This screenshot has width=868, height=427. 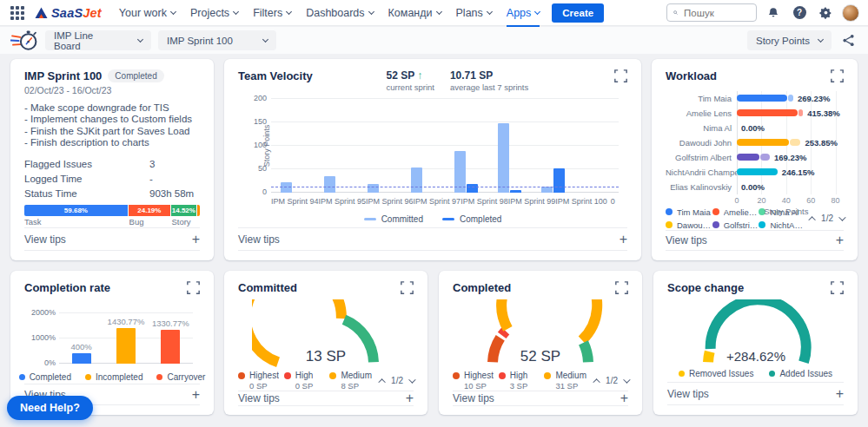 What do you see at coordinates (148, 13) in the screenshot?
I see `nav-item-your-work: Your work` at bounding box center [148, 13].